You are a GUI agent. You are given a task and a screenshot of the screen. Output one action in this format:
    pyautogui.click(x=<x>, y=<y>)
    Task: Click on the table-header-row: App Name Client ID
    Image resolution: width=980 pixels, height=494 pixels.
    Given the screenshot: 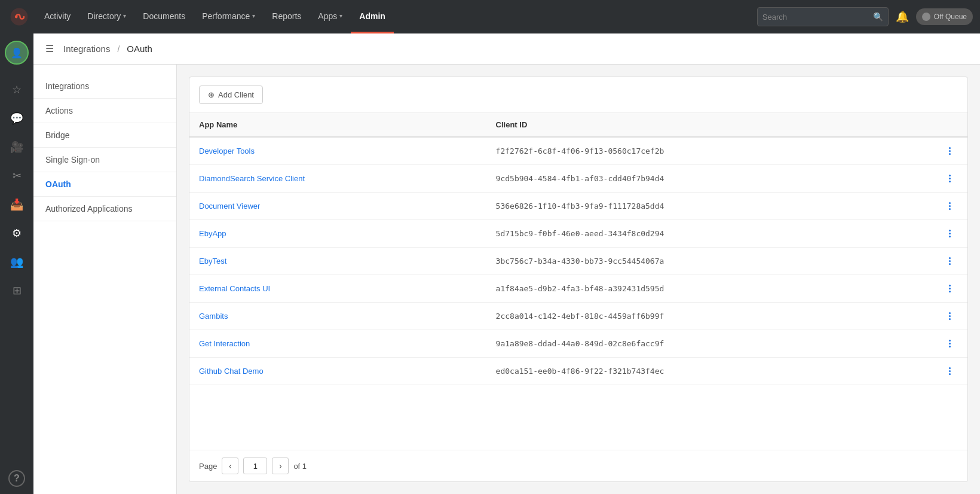 What is the action you would take?
    pyautogui.click(x=578, y=125)
    